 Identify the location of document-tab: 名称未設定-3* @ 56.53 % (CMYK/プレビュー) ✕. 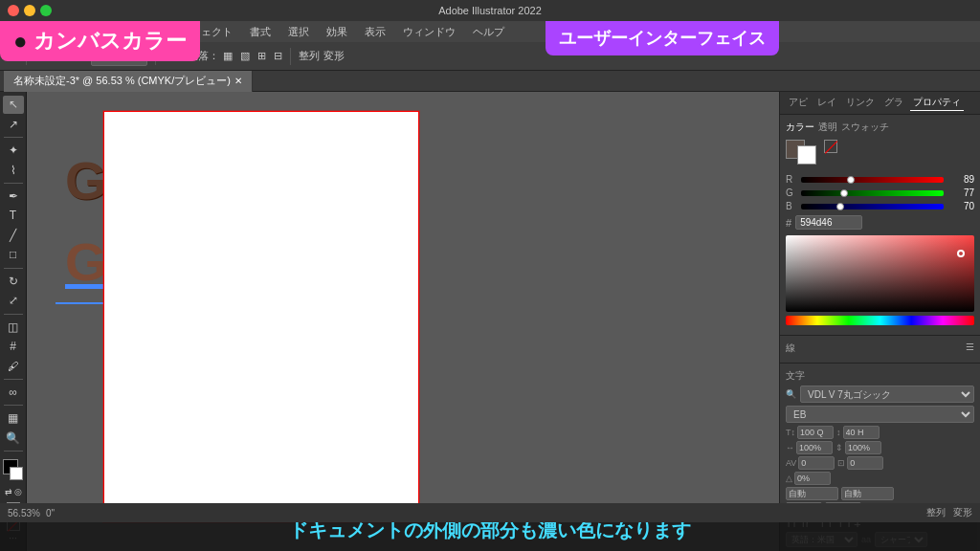
(128, 81).